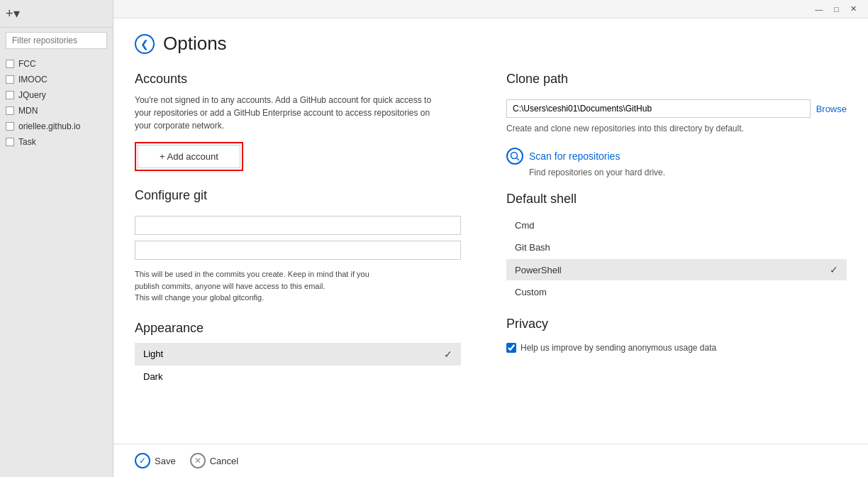 The width and height of the screenshot is (868, 477). What do you see at coordinates (818, 9) in the screenshot?
I see `minimize-button: —` at bounding box center [818, 9].